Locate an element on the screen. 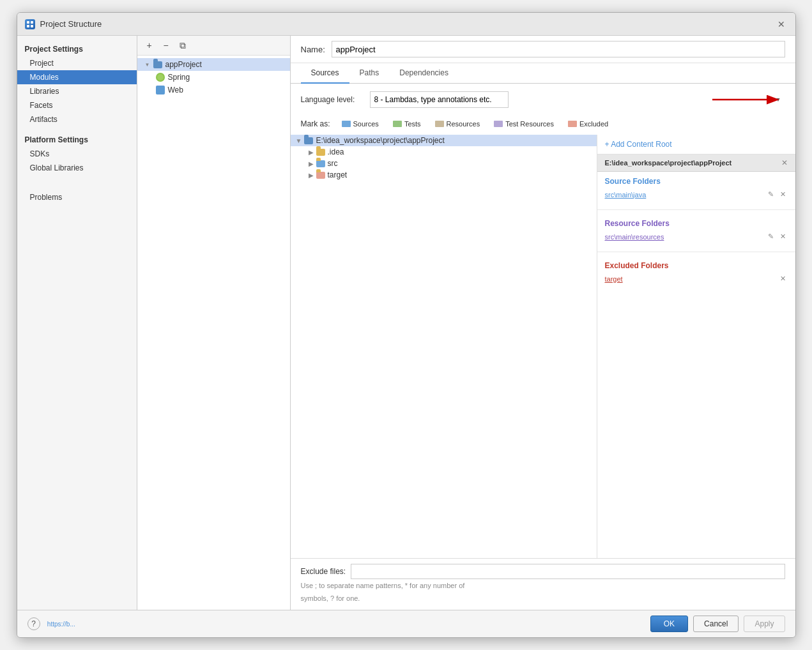  excluded-folders-title: Excluded Folders is located at coordinates (696, 266).